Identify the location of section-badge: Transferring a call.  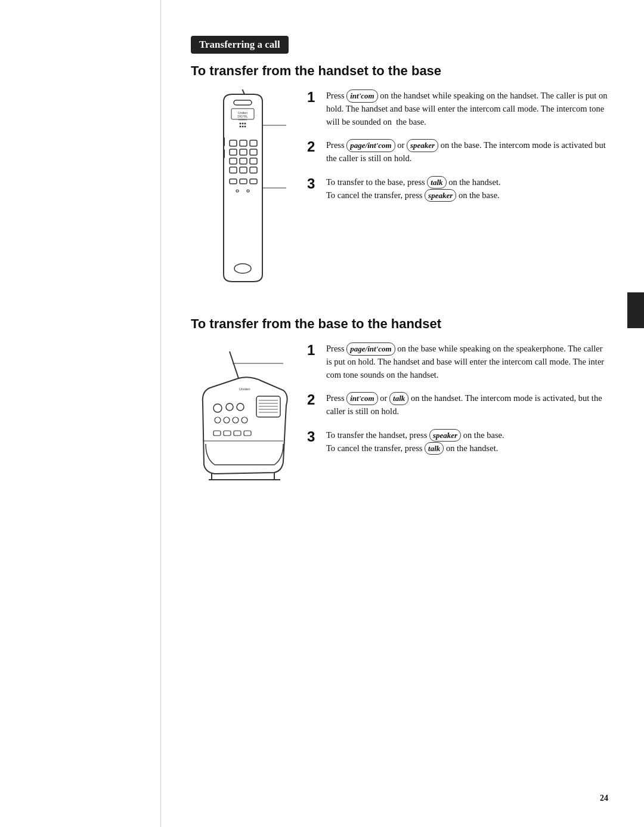
(240, 45).